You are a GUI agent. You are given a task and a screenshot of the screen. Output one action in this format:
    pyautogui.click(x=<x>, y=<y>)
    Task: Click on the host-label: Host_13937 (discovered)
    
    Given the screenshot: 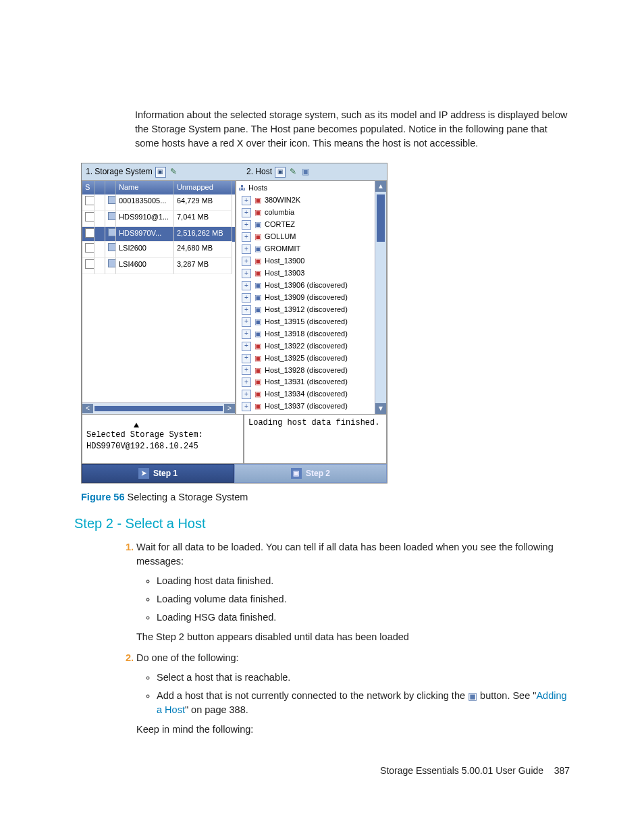 What is the action you would take?
    pyautogui.click(x=306, y=407)
    